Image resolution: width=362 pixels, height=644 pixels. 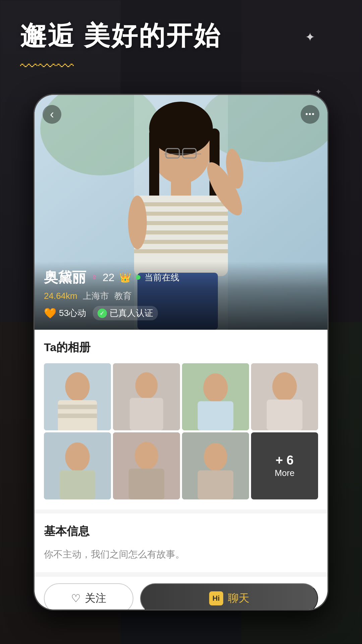 What do you see at coordinates (125, 278) in the screenshot?
I see `vip-badge: 👑` at bounding box center [125, 278].